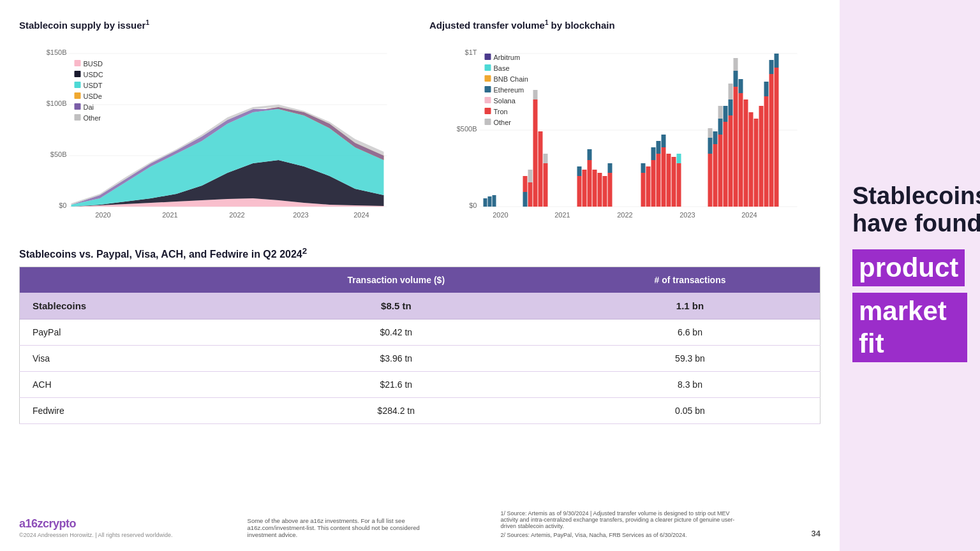 Image resolution: width=980 pixels, height=551 pixels. What do you see at coordinates (420, 385) in the screenshot?
I see `table-row: ACH$21.6 tn8.3 bn` at bounding box center [420, 385].